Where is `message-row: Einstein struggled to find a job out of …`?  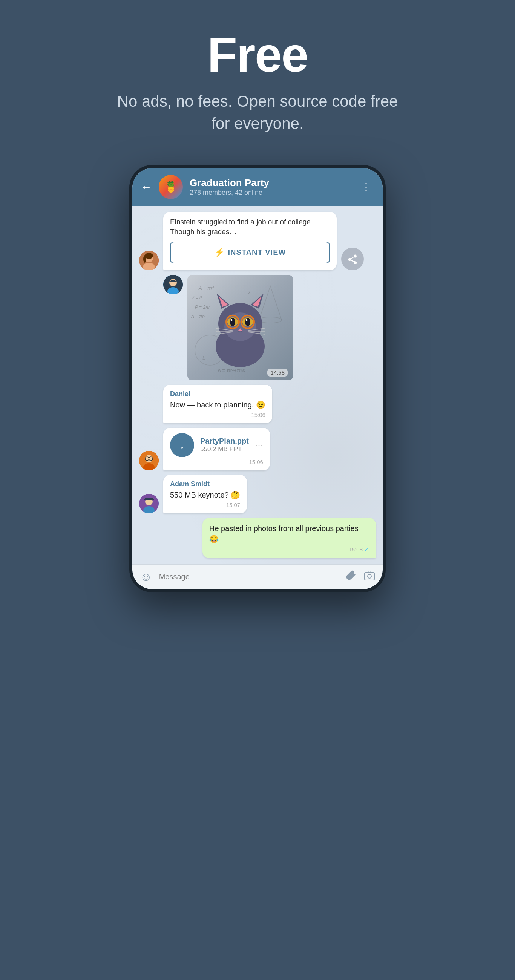 message-row: Einstein struggled to find a job out of … is located at coordinates (257, 241).